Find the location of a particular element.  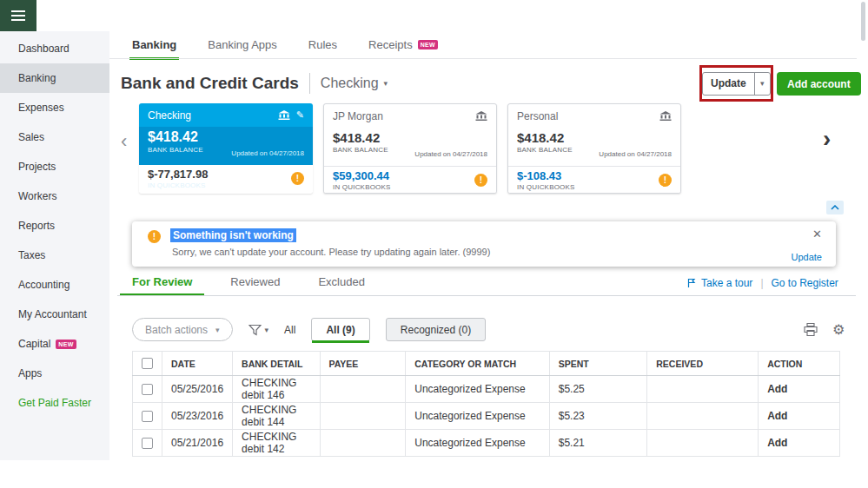

account-selector-dropdown: Checking ▾ is located at coordinates (354, 83).